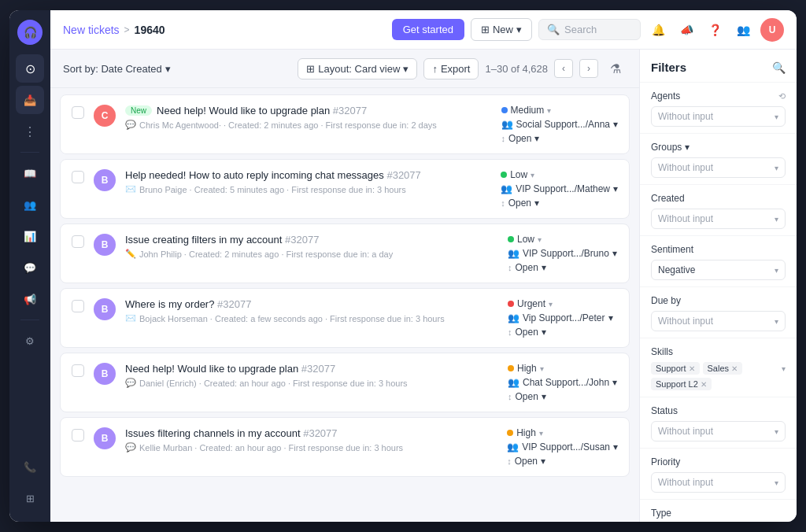 The image size is (806, 532). What do you see at coordinates (485, 30) in the screenshot?
I see `new-button-icon: ⊞` at bounding box center [485, 30].